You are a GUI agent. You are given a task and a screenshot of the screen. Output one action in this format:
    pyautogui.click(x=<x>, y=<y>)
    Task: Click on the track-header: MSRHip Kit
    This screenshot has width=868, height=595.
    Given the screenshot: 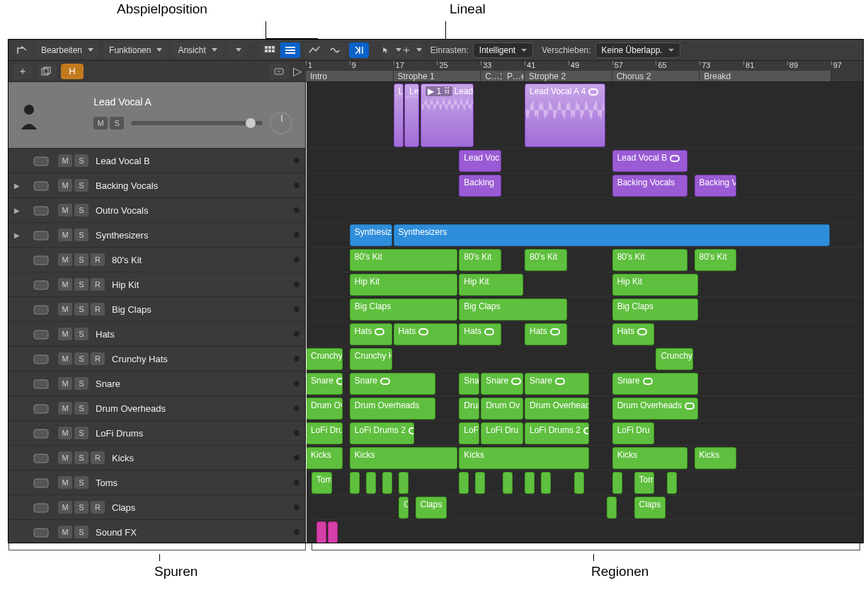 What is the action you would take?
    pyautogui.click(x=157, y=284)
    